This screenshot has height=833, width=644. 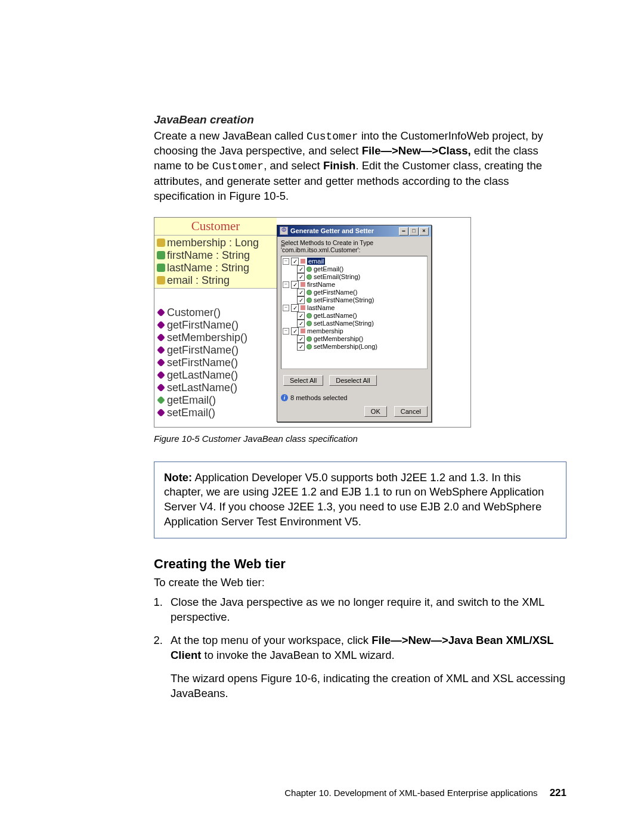 I want to click on note-text: Application Developer V5.0 supports both…, so click(x=354, y=500).